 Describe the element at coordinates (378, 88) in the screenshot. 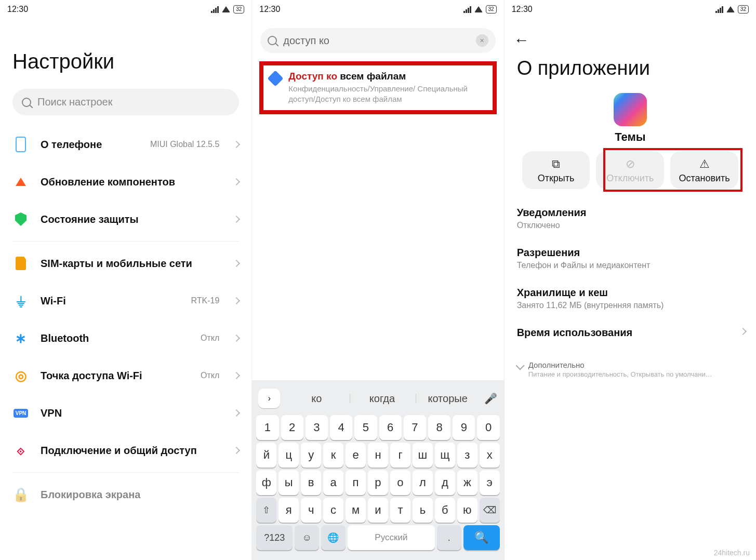

I see `search-result-all-files-access: Доступ ко всем файлам Конфиденциальность…` at that location.